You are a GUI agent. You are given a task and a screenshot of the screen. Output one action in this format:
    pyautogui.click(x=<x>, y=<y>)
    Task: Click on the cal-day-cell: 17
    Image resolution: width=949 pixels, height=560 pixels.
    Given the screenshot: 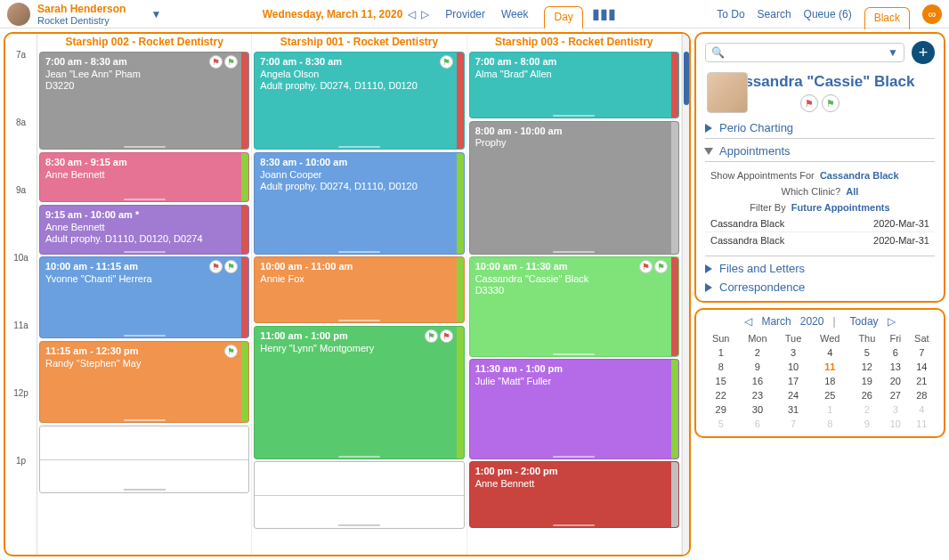 What is the action you would take?
    pyautogui.click(x=792, y=381)
    